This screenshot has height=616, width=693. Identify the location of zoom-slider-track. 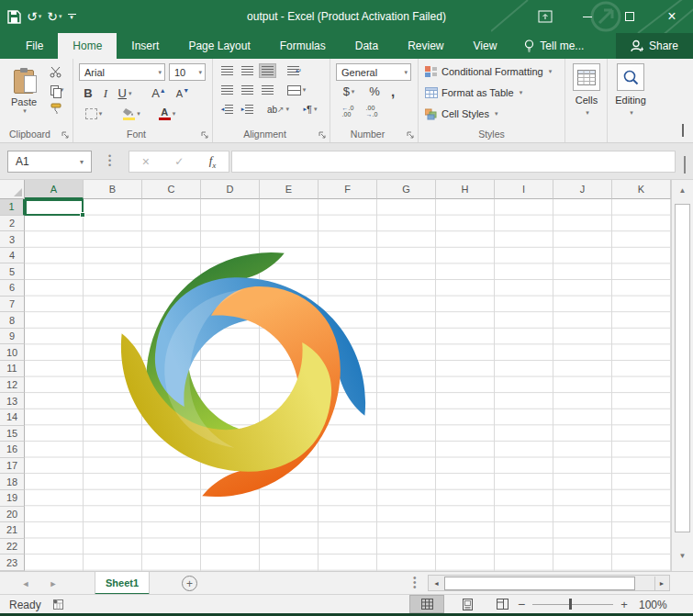
(573, 604).